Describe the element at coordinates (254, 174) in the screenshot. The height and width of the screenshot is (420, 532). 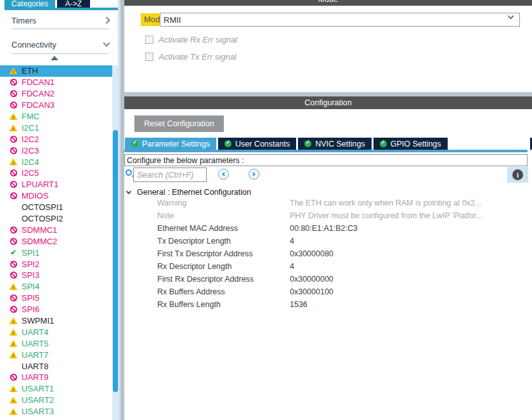
I see `search-next-button` at that location.